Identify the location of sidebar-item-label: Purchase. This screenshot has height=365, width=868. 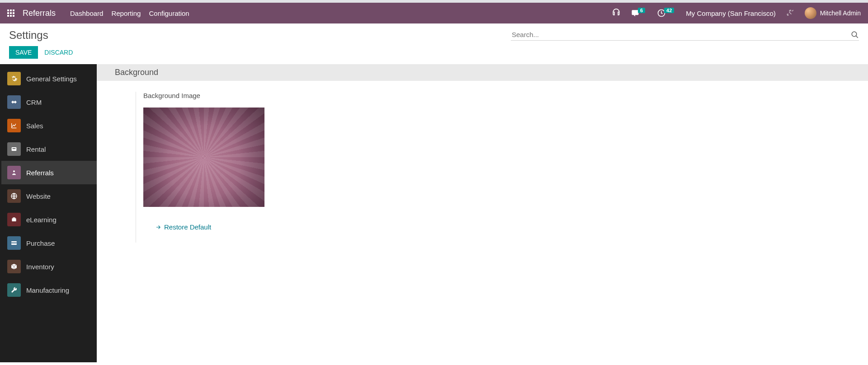
(41, 243).